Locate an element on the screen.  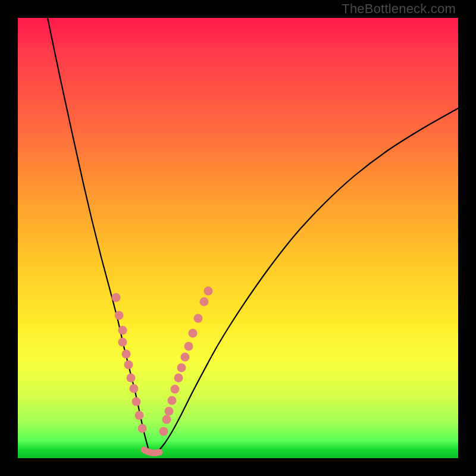
dots-right-cluster is located at coordinates (186, 362).